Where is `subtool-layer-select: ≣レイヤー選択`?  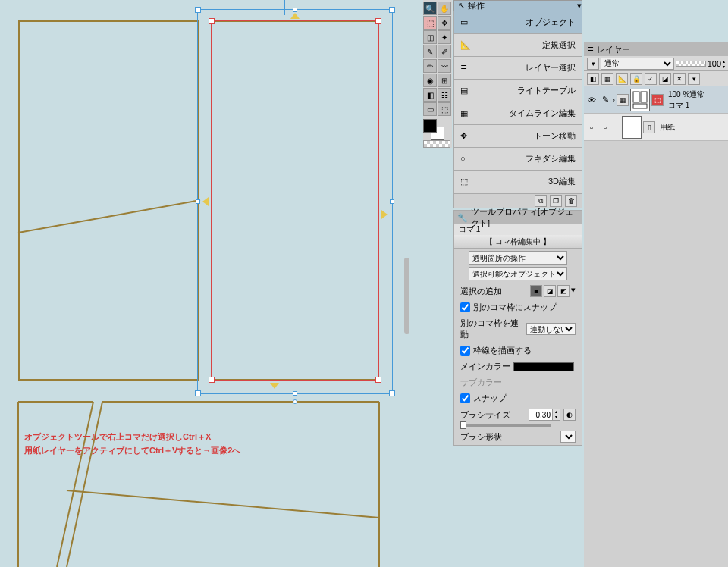
subtool-layer-select: ≣レイヤー選択 is located at coordinates (518, 68).